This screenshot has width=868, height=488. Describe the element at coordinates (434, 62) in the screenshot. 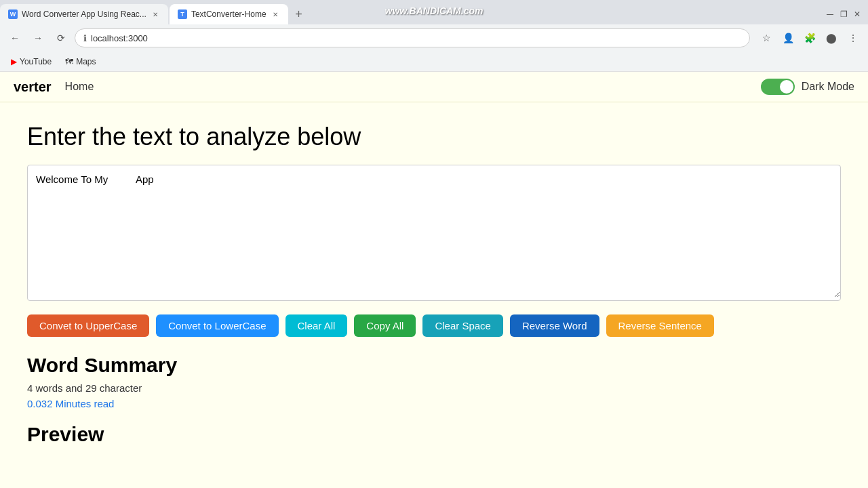

I see `bookmarks-bar: ▶ YouTube 🗺 Maps` at that location.